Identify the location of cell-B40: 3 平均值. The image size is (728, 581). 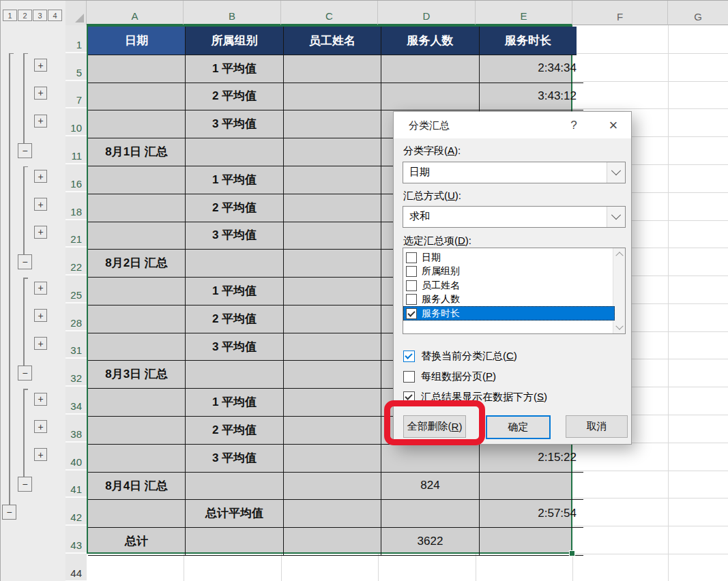
(235, 458).